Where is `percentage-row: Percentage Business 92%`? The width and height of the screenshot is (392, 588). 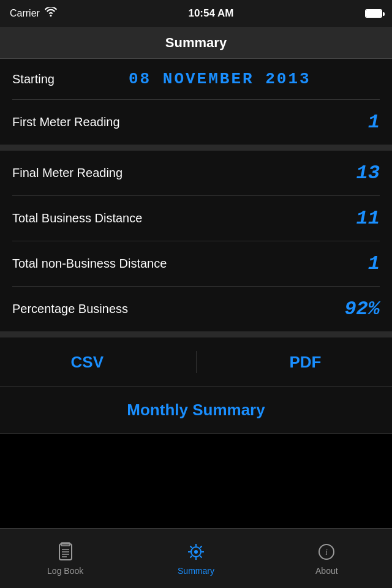 percentage-row: Percentage Business 92% is located at coordinates (196, 309).